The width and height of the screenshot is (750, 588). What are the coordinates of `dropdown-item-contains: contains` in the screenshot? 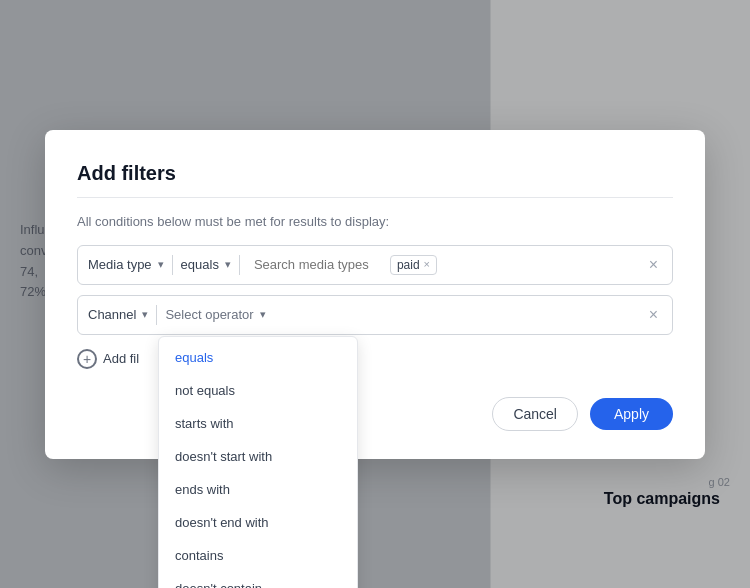 It's located at (258, 556).